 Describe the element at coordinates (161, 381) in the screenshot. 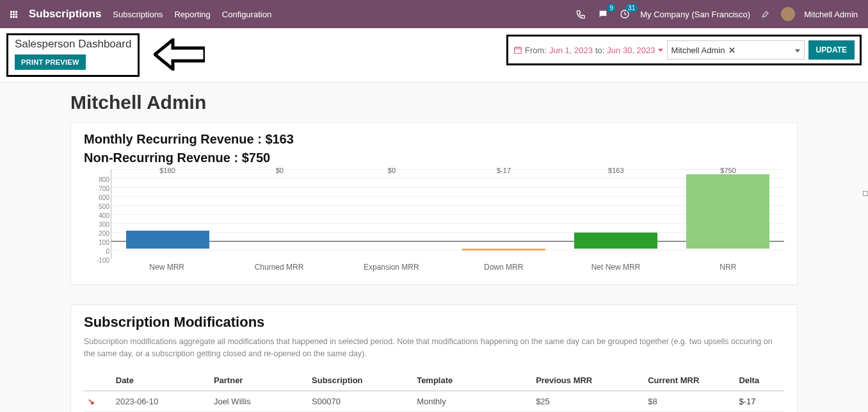

I see `table-header: Date` at that location.